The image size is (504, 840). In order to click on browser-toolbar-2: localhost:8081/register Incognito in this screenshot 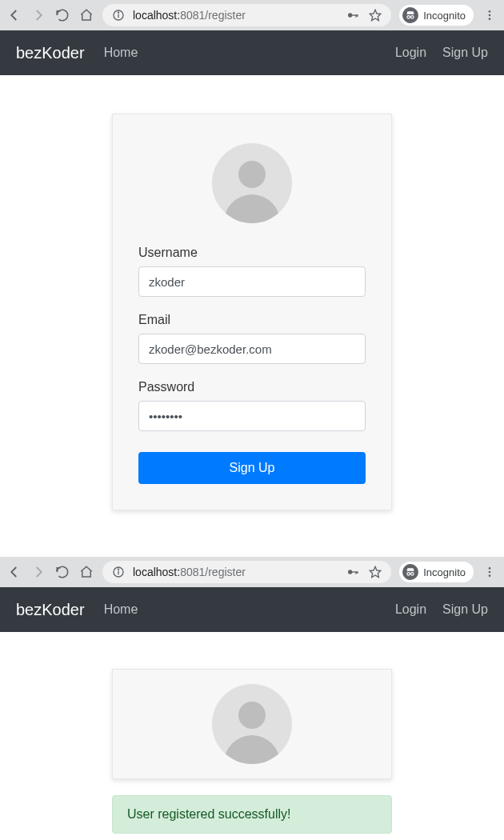, I will do `click(252, 572)`.